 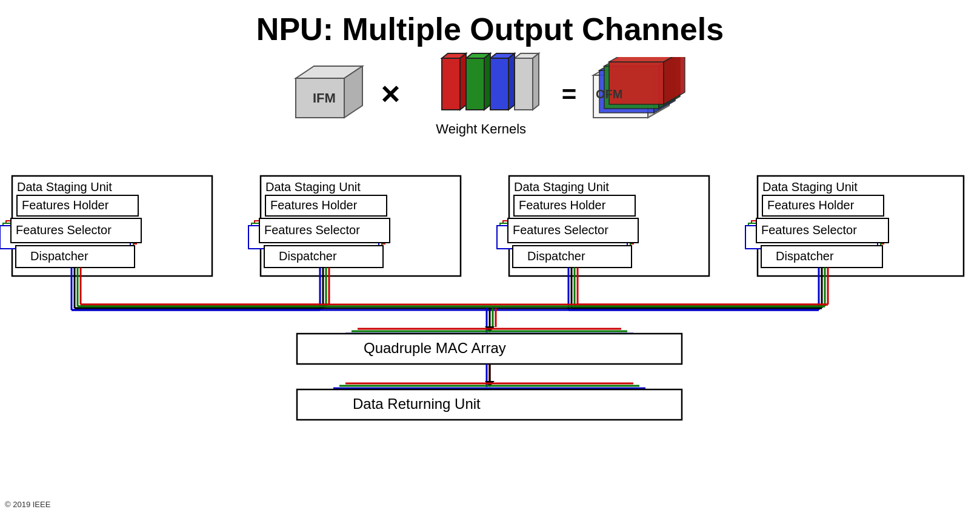 What do you see at coordinates (435, 348) in the screenshot?
I see `svg-text: Quadruple MAC Array` at bounding box center [435, 348].